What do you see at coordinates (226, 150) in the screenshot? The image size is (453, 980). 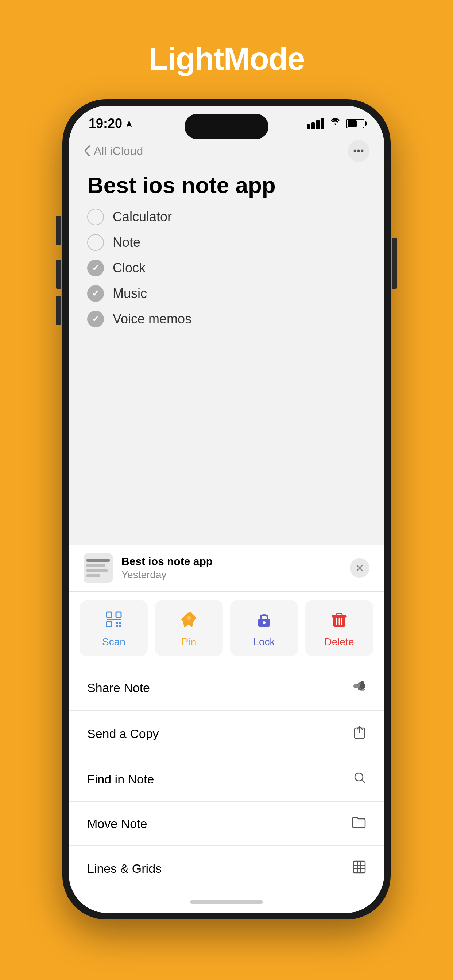 I see `nav-bar: All iCloud` at bounding box center [226, 150].